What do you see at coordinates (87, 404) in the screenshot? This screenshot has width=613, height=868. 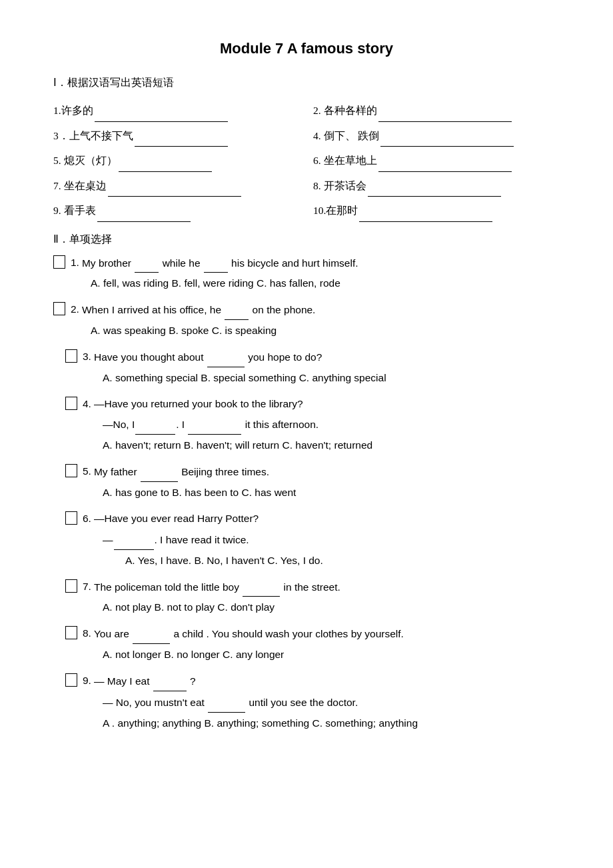 I see `q4-num: 4.` at bounding box center [87, 404].